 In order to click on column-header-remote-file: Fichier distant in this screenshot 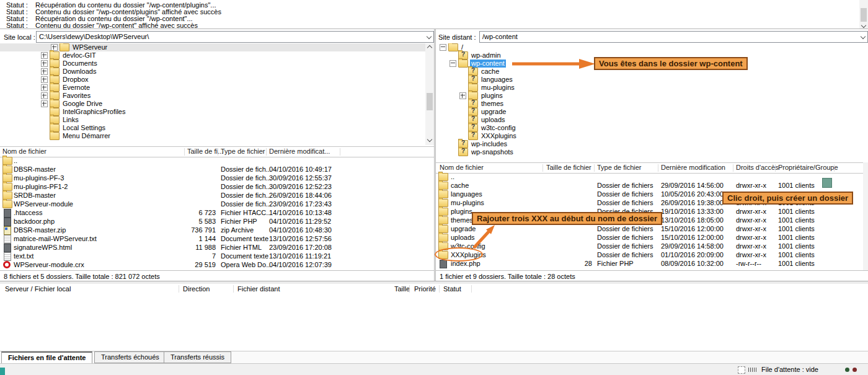, I will do `click(259, 289)`.